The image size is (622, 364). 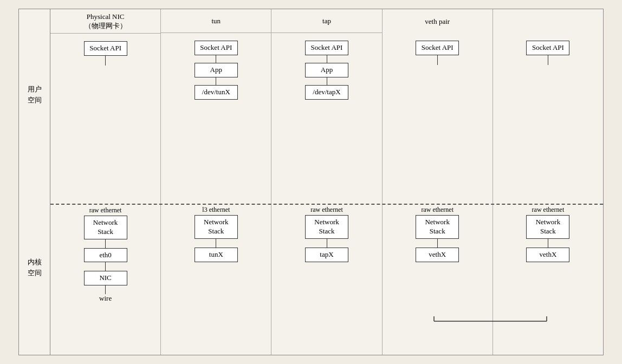 What do you see at coordinates (106, 278) in the screenshot?
I see `physical-nic-nic: NIC` at bounding box center [106, 278].